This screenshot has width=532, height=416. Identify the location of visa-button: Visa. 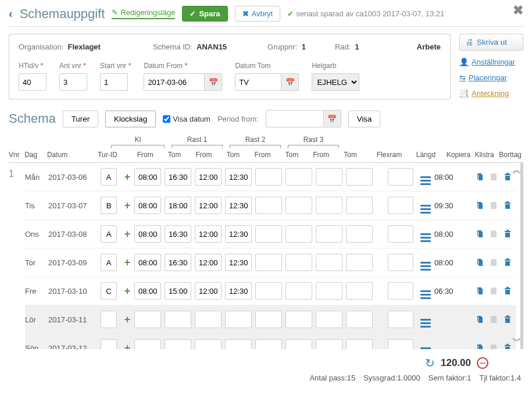
(365, 119).